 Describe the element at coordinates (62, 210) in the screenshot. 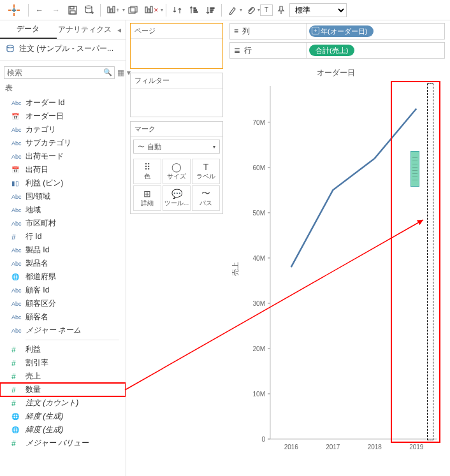

I see `field-item: 地域` at that location.